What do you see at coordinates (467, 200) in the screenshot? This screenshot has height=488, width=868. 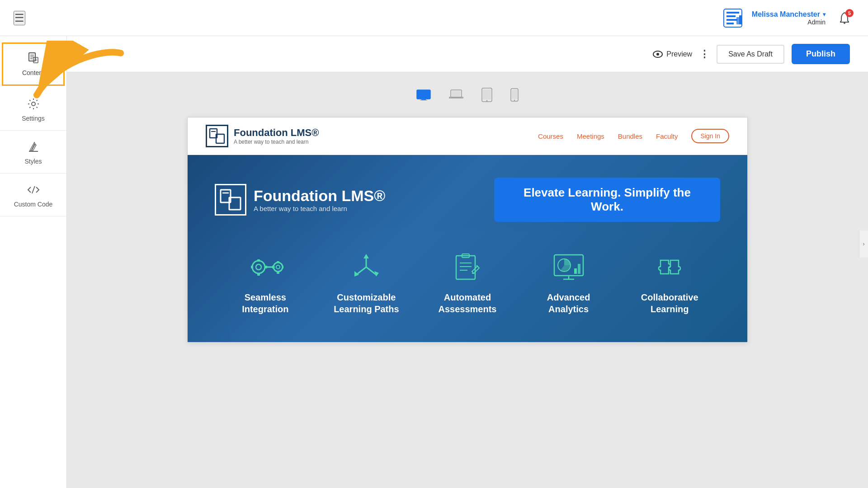 I see `hero-top: Foundation LMS® A better way to teach an…` at bounding box center [467, 200].